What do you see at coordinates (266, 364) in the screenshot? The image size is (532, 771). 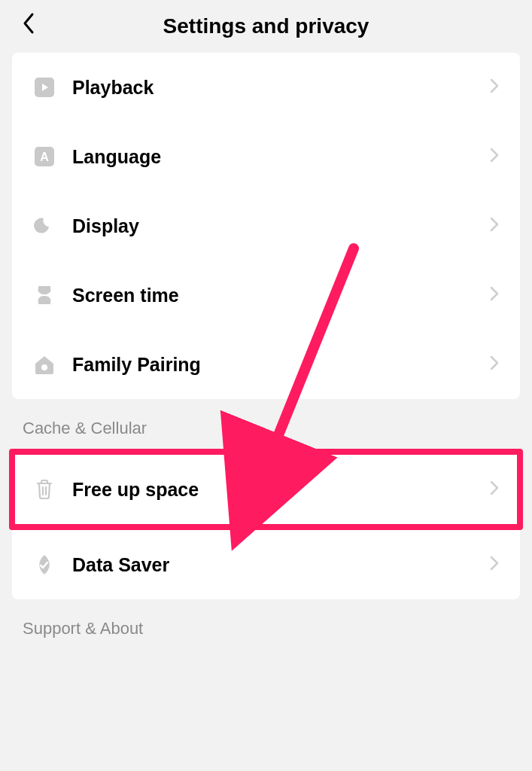 I see `family-pairing-item: Family Pairing` at bounding box center [266, 364].